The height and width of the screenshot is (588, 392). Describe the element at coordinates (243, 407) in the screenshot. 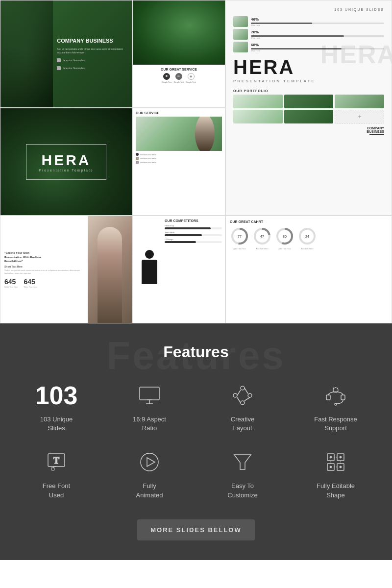

I see `feature-creative-layout: CreativeLayout` at that location.